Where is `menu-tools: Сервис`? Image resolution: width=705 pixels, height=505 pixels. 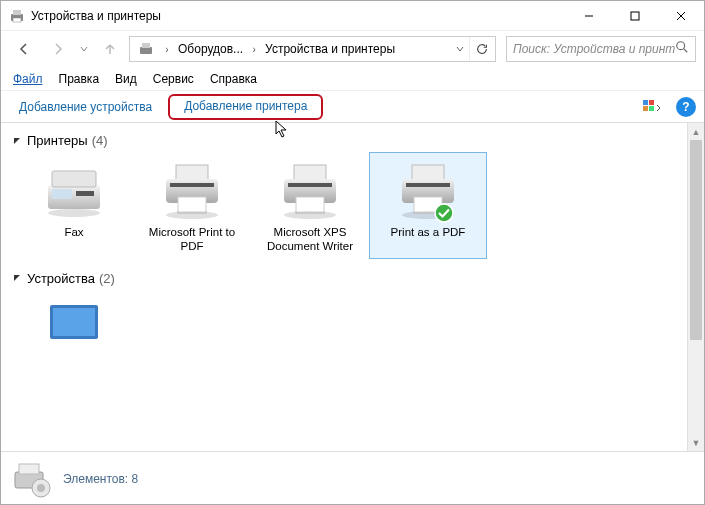
menu-tools: Сервис is located at coordinates (174, 79).